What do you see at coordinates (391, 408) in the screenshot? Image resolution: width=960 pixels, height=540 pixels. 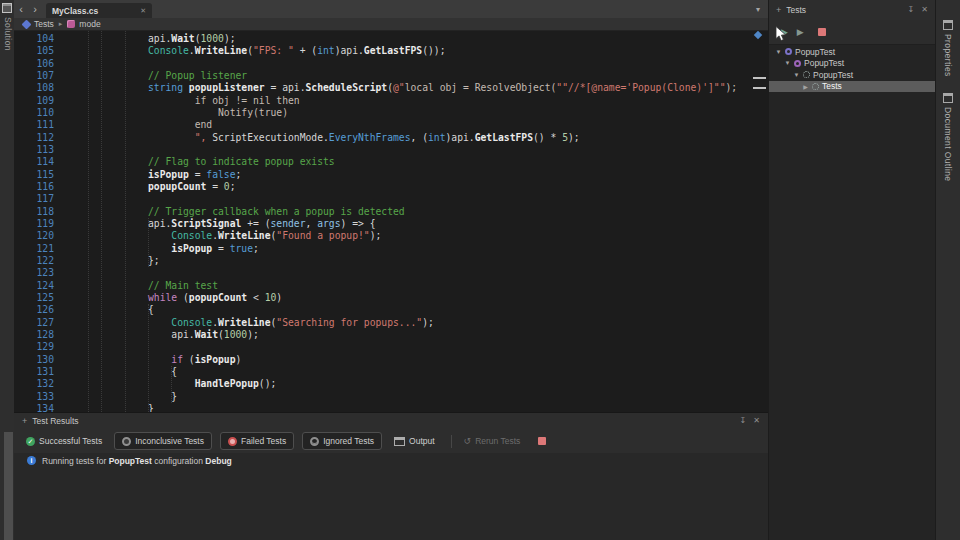 I see `code-line: 134 }` at bounding box center [391, 408].